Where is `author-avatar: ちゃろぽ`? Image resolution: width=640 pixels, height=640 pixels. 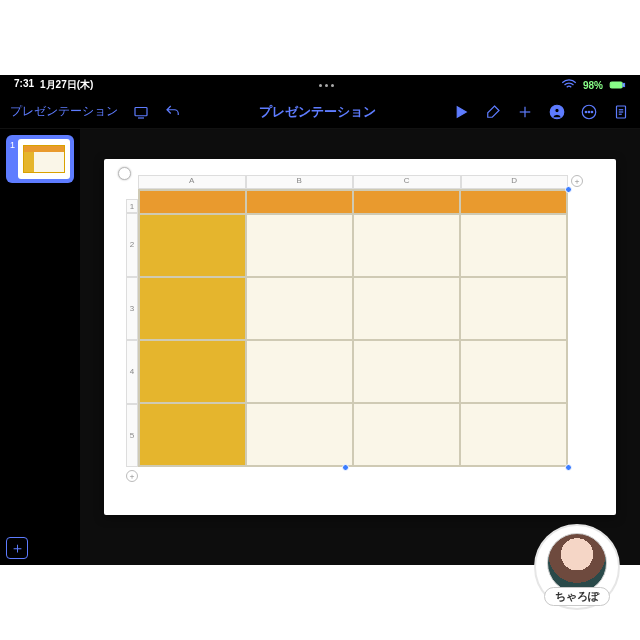
author-avatar: ちゃろぽ is located at coordinates (577, 567).